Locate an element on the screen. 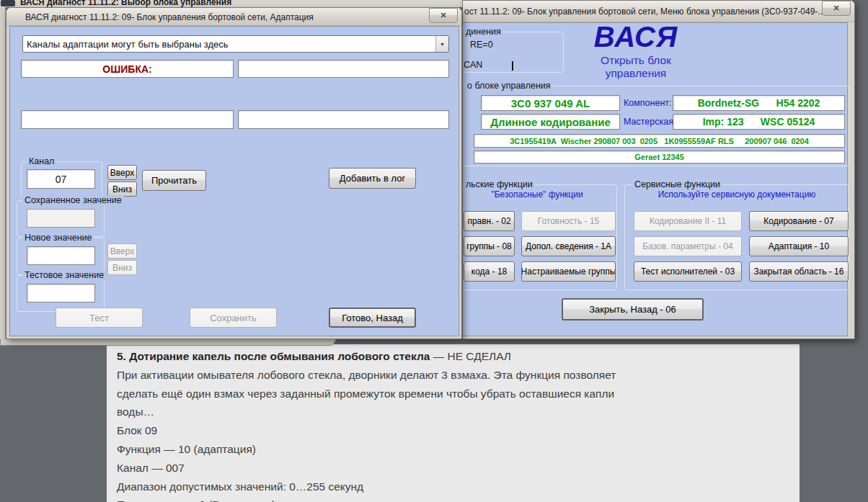  component-field: Bordnetz-SG H54 2202 is located at coordinates (758, 103).